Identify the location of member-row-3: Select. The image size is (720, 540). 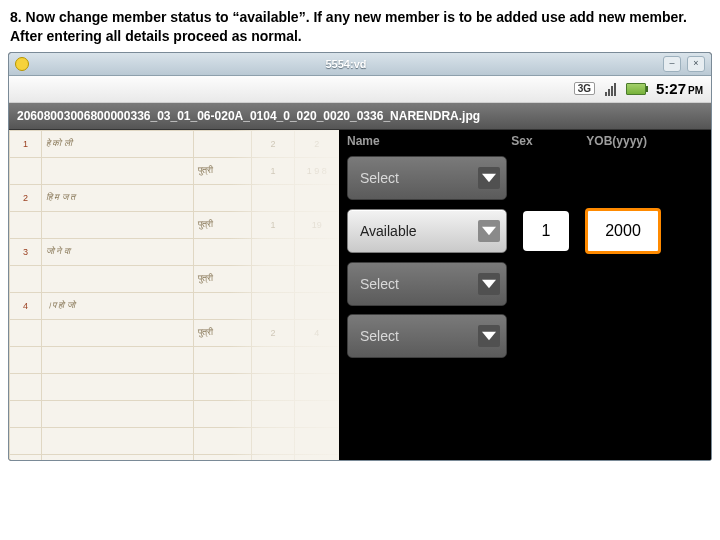
(525, 284).